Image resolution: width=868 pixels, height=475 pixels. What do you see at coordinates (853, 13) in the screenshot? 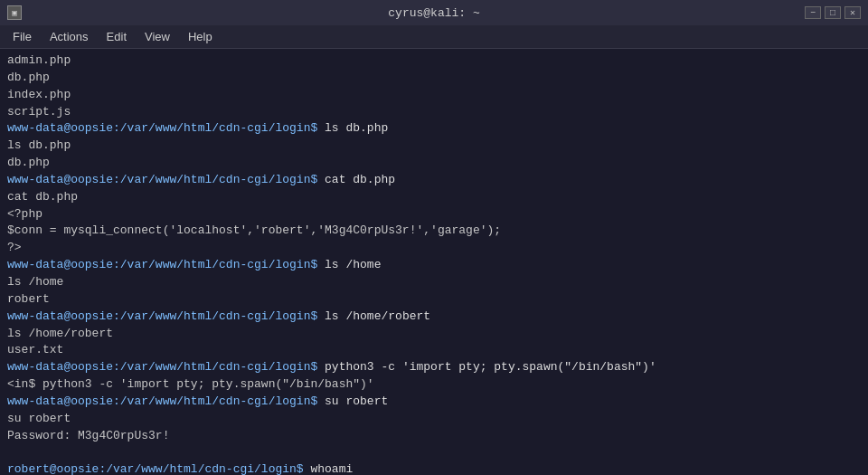
I see `close-button: ✕` at bounding box center [853, 13].